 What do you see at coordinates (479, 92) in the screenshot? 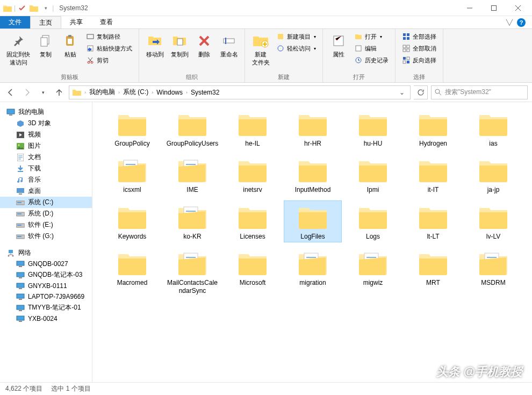
I see `search-input: 搜索"System32"` at bounding box center [479, 92].